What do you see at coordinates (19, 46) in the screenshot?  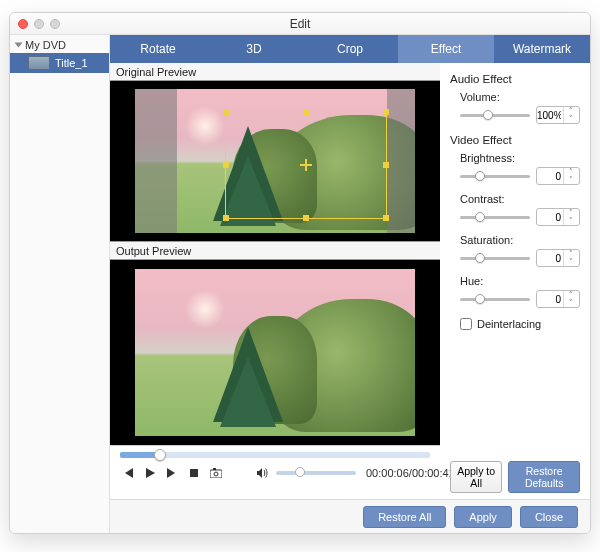 I see `disclosure-triangle-icon` at bounding box center [19, 46].